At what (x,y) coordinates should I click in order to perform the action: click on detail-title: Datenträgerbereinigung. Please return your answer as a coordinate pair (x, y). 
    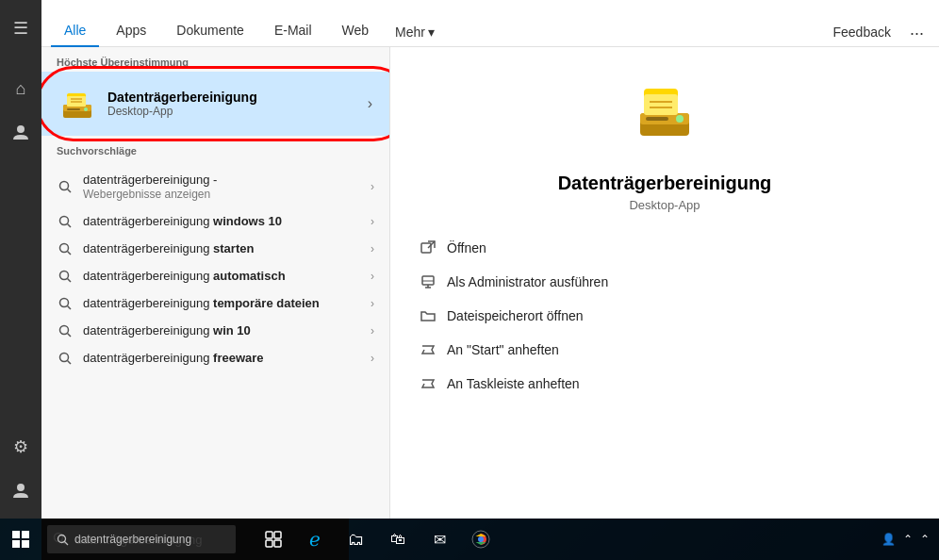
    Looking at the image, I should click on (665, 183).